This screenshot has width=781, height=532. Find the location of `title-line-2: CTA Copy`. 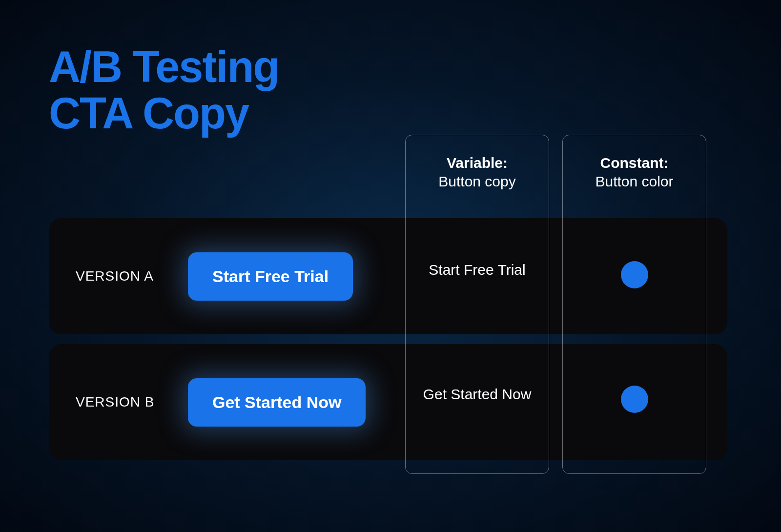

title-line-2: CTA Copy is located at coordinates (164, 113).